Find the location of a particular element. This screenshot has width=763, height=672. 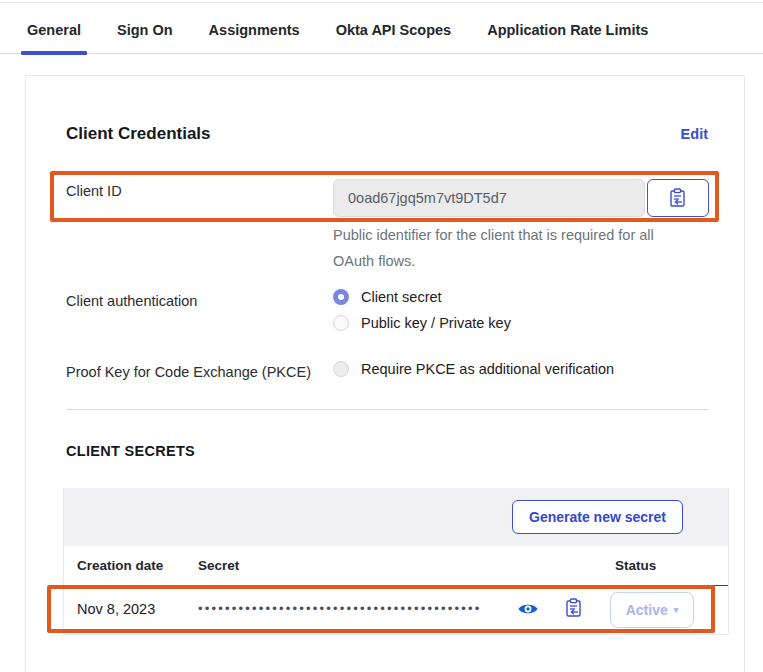

copy-client-id-button is located at coordinates (678, 198).